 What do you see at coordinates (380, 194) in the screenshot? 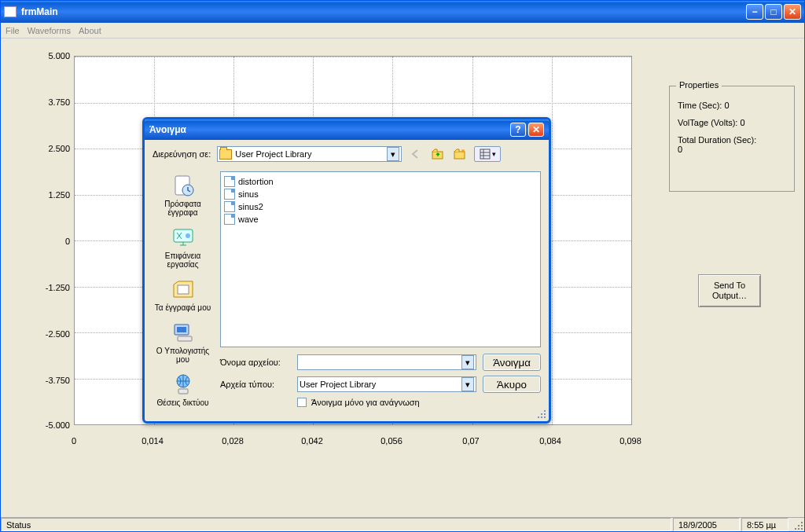
I see `file-item: sinus` at bounding box center [380, 194].